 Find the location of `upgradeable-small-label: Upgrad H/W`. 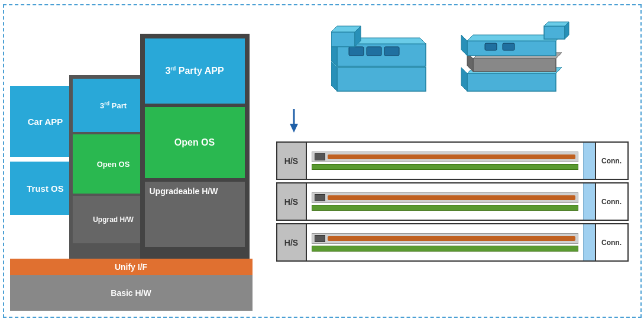

upgradeable-small-label: Upgrad H/W is located at coordinates (114, 220).